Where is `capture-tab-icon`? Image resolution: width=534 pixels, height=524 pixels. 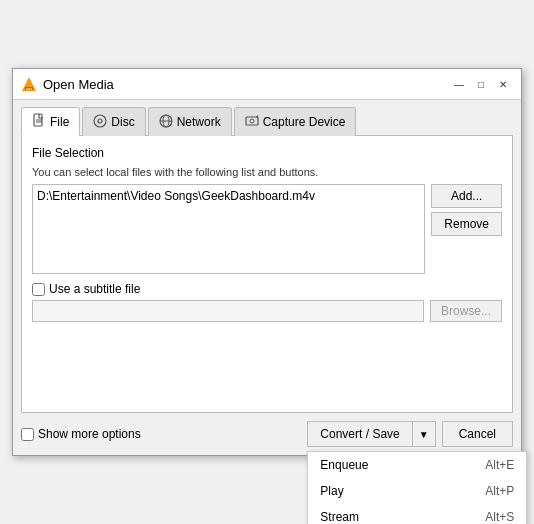
capture-tab-icon is located at coordinates (252, 122).